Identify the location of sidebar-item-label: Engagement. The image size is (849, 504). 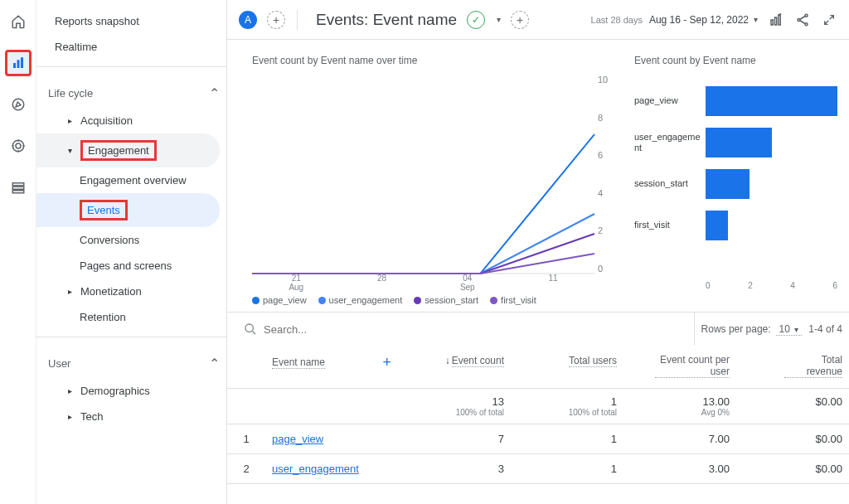
(119, 151).